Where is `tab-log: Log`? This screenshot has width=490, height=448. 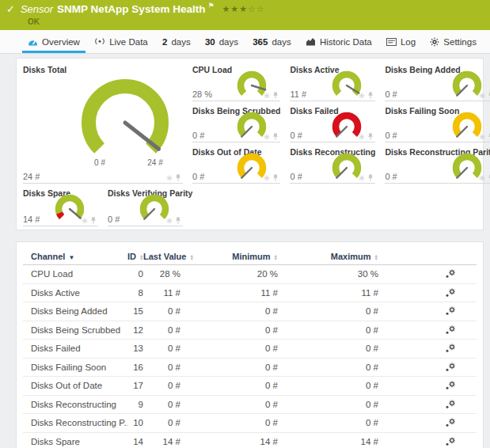 tab-log: Log is located at coordinates (401, 41).